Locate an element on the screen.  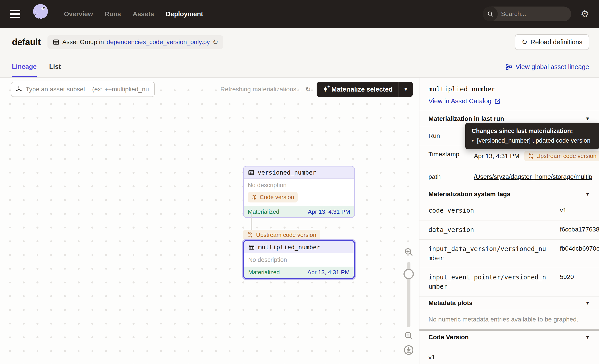
zoom-out-icon is located at coordinates (409, 336).